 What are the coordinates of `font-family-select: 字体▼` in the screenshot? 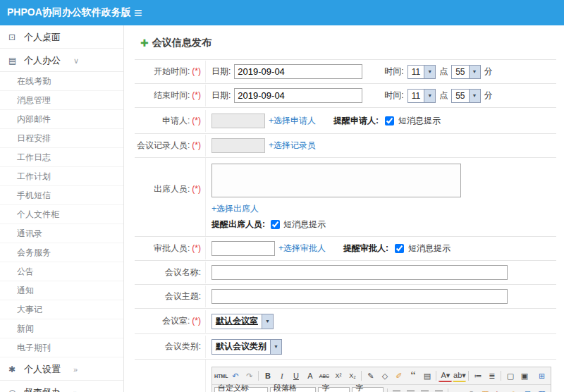 It's located at (334, 389).